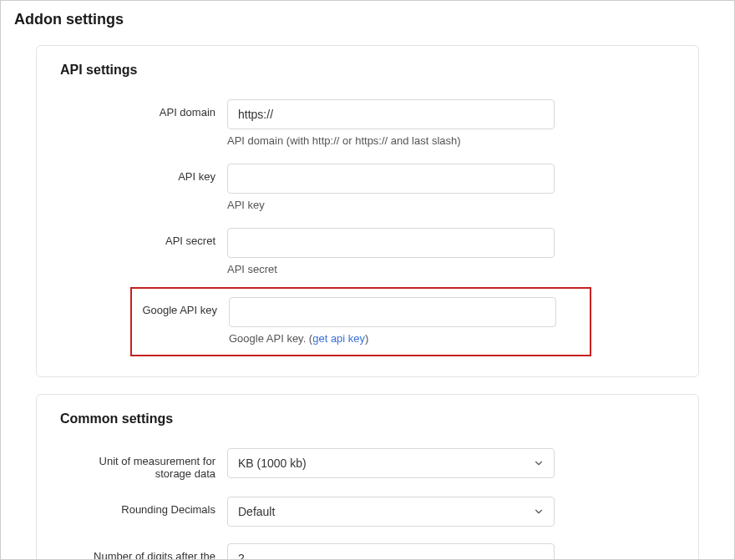 The width and height of the screenshot is (735, 560). Describe the element at coordinates (361, 320) in the screenshot. I see `google-api-key-row: Google API key Google API key. (get api …` at that location.